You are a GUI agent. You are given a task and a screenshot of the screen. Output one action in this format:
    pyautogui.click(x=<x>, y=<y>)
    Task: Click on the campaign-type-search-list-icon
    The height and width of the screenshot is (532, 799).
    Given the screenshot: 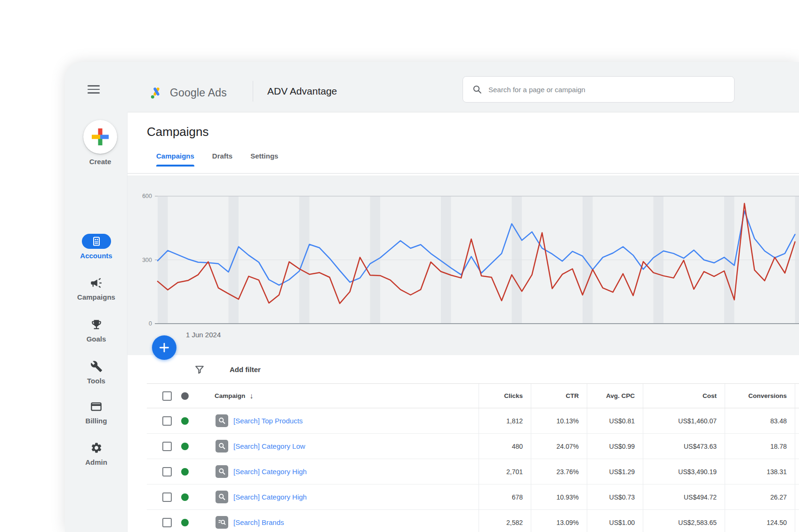 What is the action you would take?
    pyautogui.click(x=222, y=522)
    